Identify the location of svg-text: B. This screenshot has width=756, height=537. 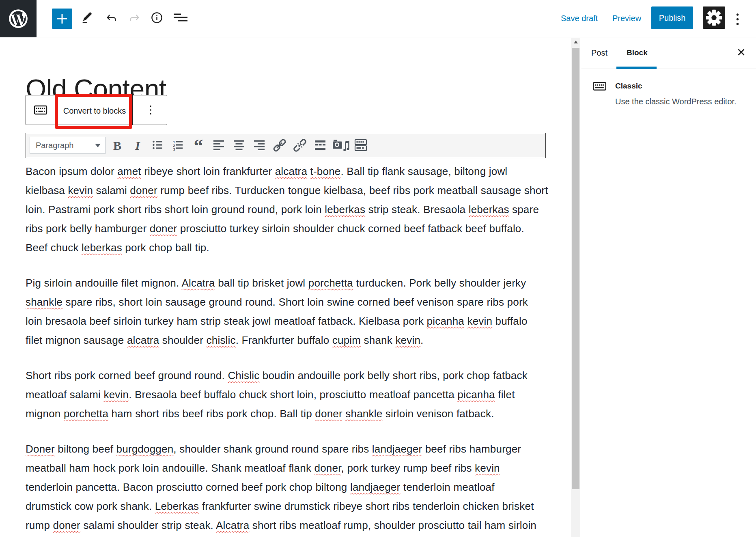
(117, 145).